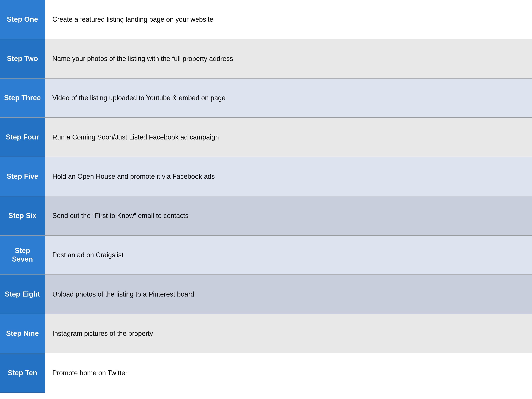  What do you see at coordinates (23, 177) in the screenshot?
I see `step-label-cell: Step Five` at bounding box center [23, 177].